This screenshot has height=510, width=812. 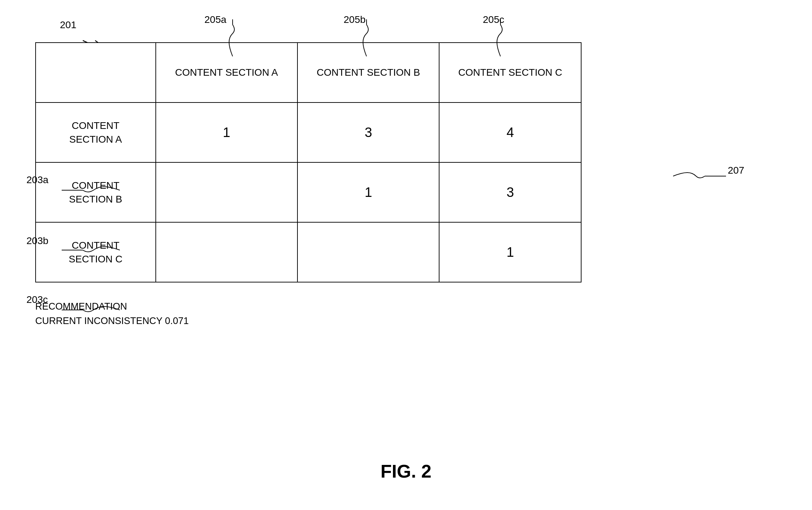 What do you see at coordinates (368, 252) in the screenshot?
I see `cell-c-b` at bounding box center [368, 252].